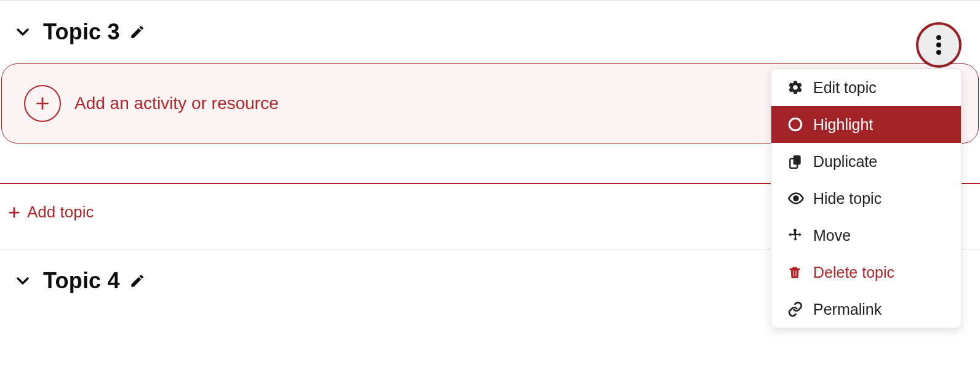 The width and height of the screenshot is (980, 372). What do you see at coordinates (847, 309) in the screenshot?
I see `menu-item-label: Permalink` at bounding box center [847, 309].